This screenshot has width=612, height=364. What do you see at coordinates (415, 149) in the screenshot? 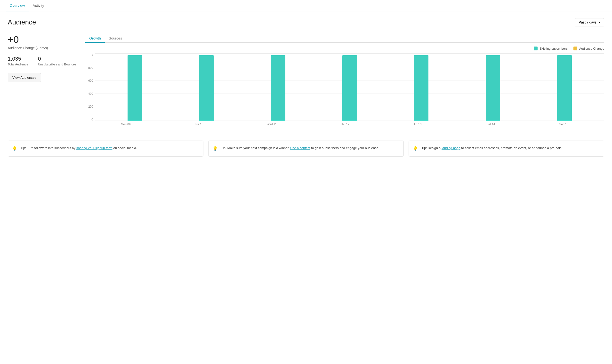
I see `tip-bulb-icon-3: 💡` at bounding box center [415, 149].